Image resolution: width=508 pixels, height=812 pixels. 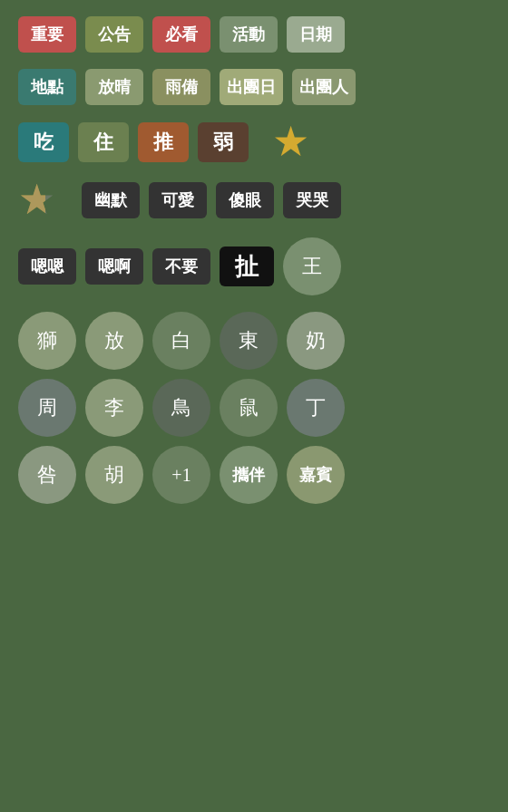 I want to click on badge-recommend: 推, so click(x=163, y=142).